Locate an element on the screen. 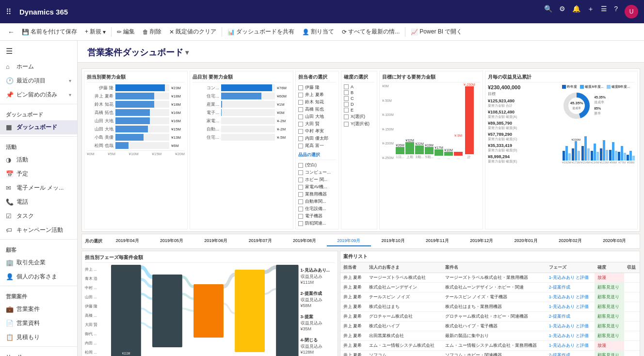  share-button: 📊 ダッシュボードを共有 is located at coordinates (261, 32).